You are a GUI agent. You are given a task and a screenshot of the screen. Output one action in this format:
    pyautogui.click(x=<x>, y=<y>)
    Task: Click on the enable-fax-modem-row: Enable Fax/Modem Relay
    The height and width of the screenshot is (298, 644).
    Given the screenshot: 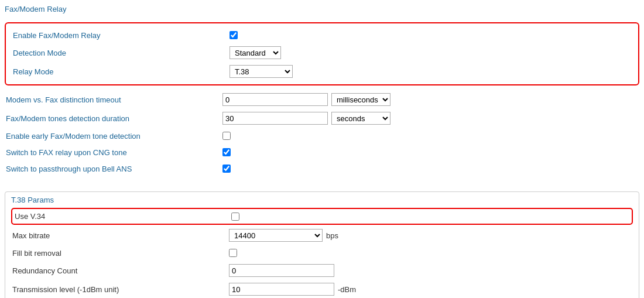 What is the action you would take?
    pyautogui.click(x=322, y=35)
    